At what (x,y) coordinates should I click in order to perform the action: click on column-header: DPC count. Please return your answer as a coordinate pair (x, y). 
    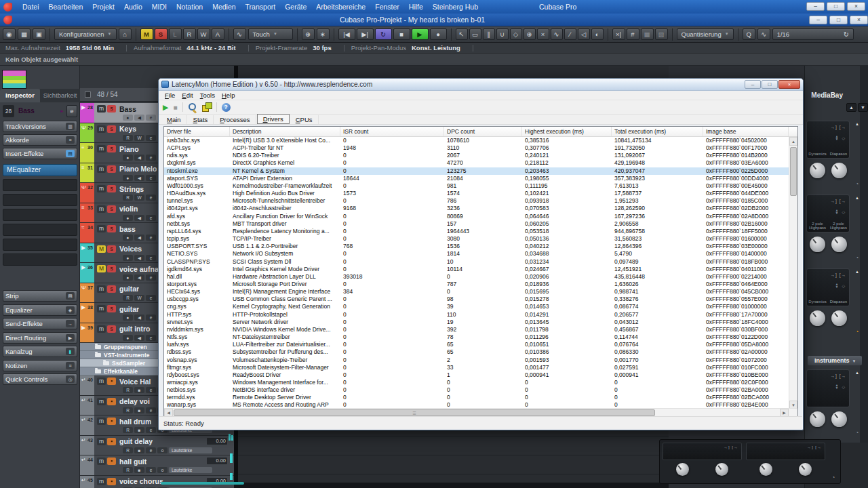
    Looking at the image, I should click on (483, 131).